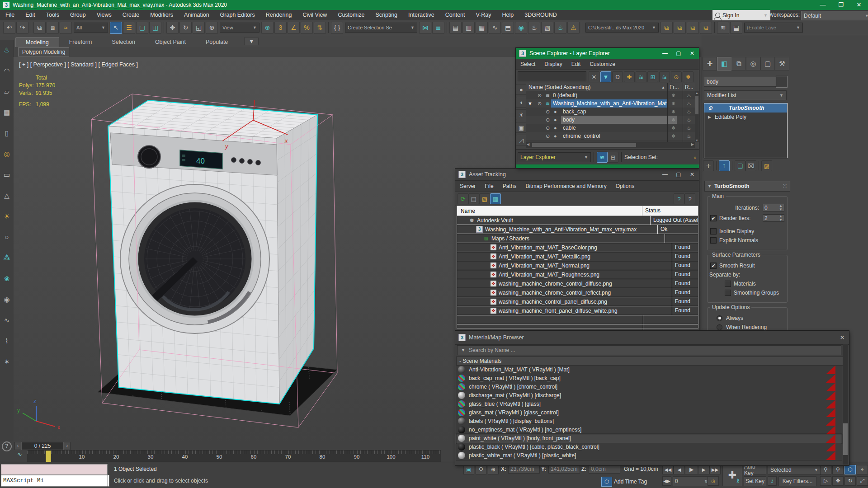  I want to click on spray-icon: ⁂, so click(7, 258).